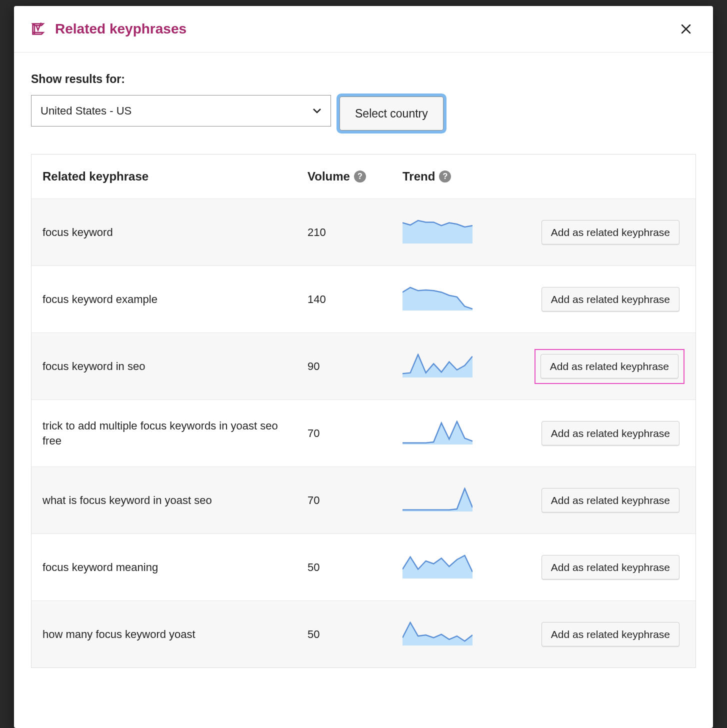 The width and height of the screenshot is (727, 728). Describe the element at coordinates (364, 29) in the screenshot. I see `modal-header: Related keyphrases` at that location.